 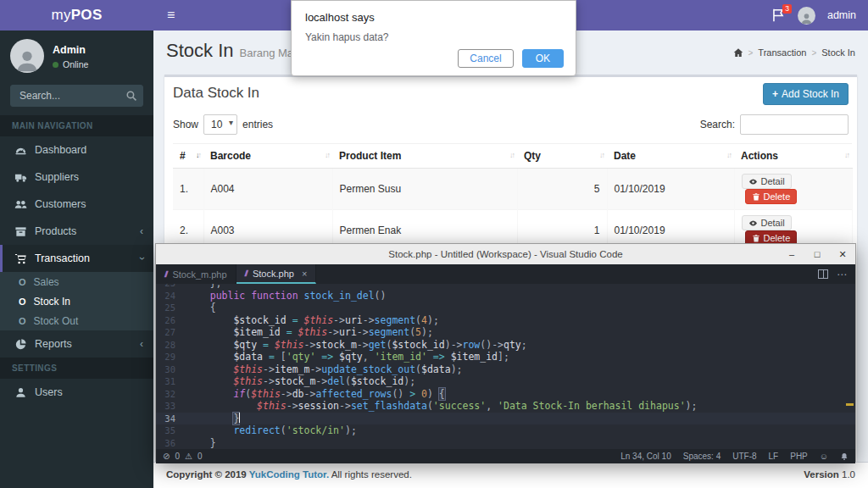 What do you see at coordinates (485, 58) in the screenshot?
I see `cancel-button: Cancel` at bounding box center [485, 58].